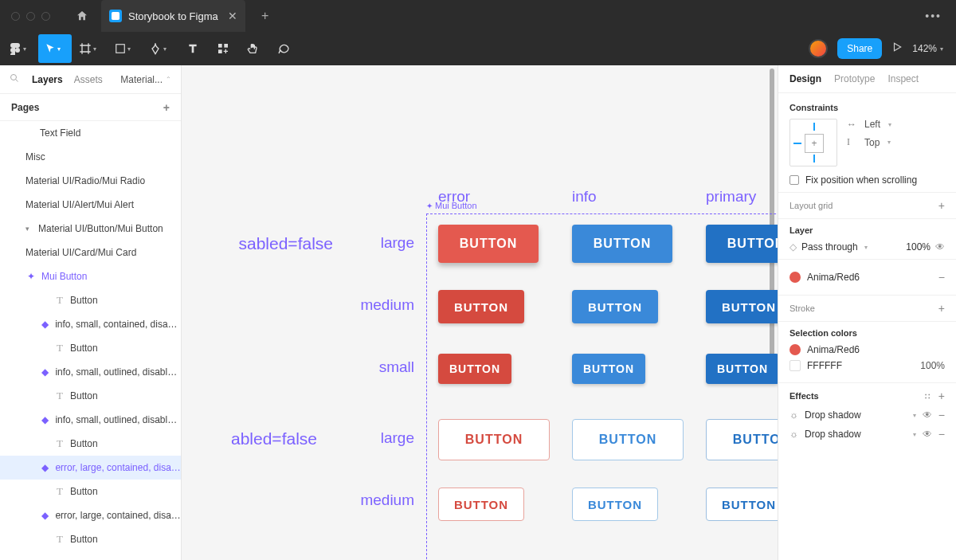  I want to click on comment-tool, so click(284, 49).